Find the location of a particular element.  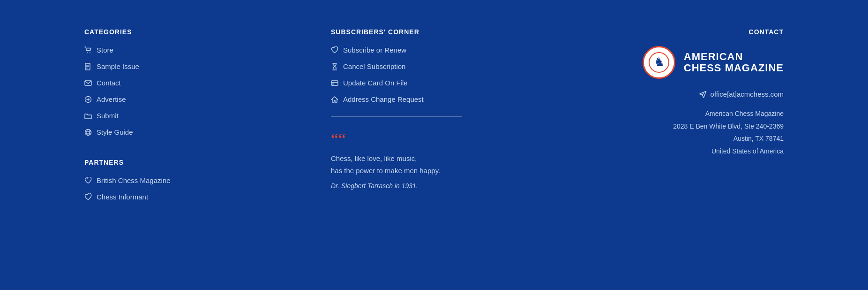

quote-attribution: Dr. Siegbert Tarrasch in 1931. is located at coordinates (401, 186).